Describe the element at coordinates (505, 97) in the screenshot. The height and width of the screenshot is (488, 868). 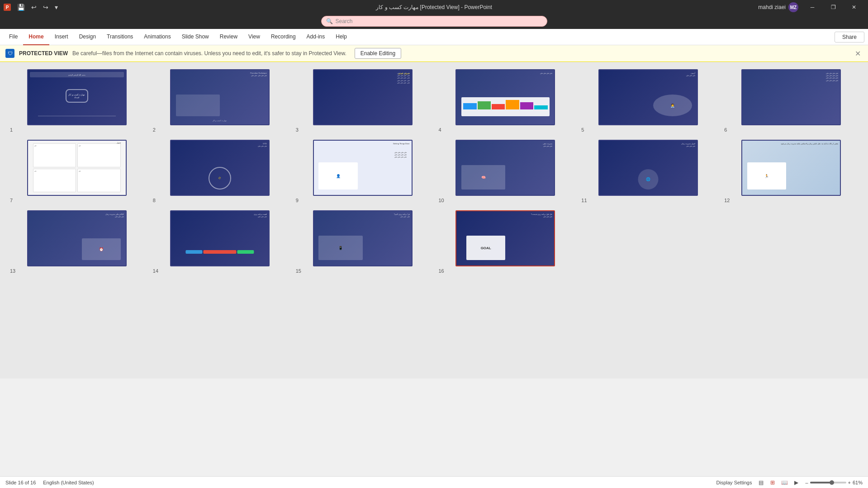
I see `slide-thumbnail-4: متن متن متن متن` at that location.